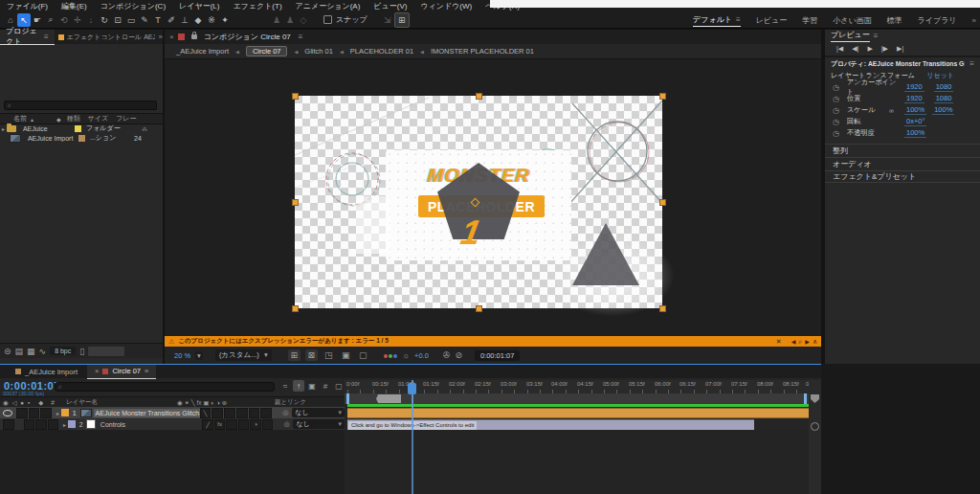 This screenshot has width=980, height=494. Describe the element at coordinates (325, 386) in the screenshot. I see `frame-blending-icon: #` at that location.